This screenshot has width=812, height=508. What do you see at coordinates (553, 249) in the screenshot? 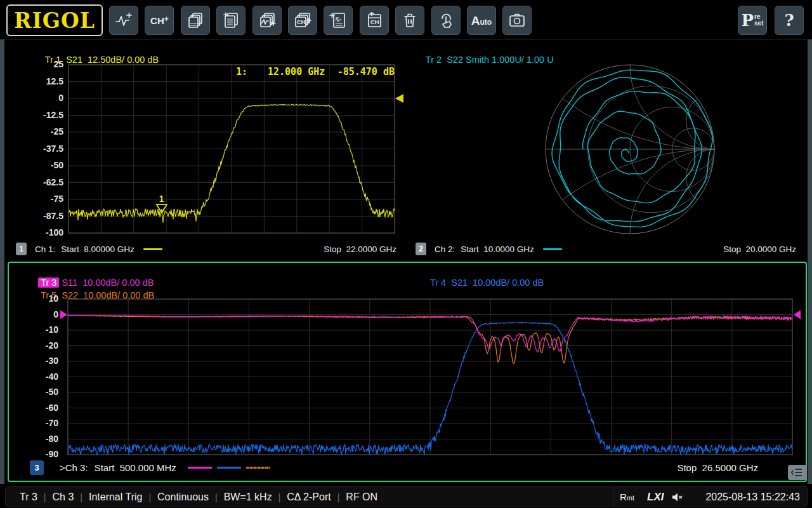
I see `tr2-swatch` at bounding box center [553, 249].